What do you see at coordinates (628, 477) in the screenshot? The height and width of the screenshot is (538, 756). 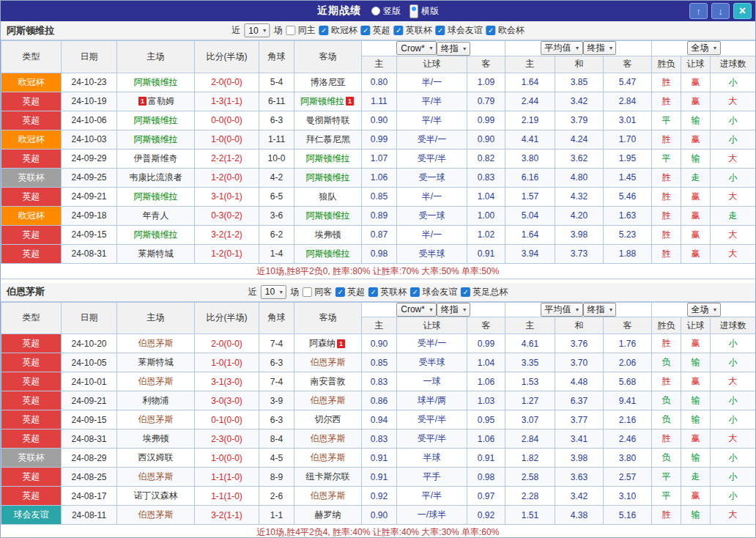 I see `eu-away-odds: 2.57` at bounding box center [628, 477].